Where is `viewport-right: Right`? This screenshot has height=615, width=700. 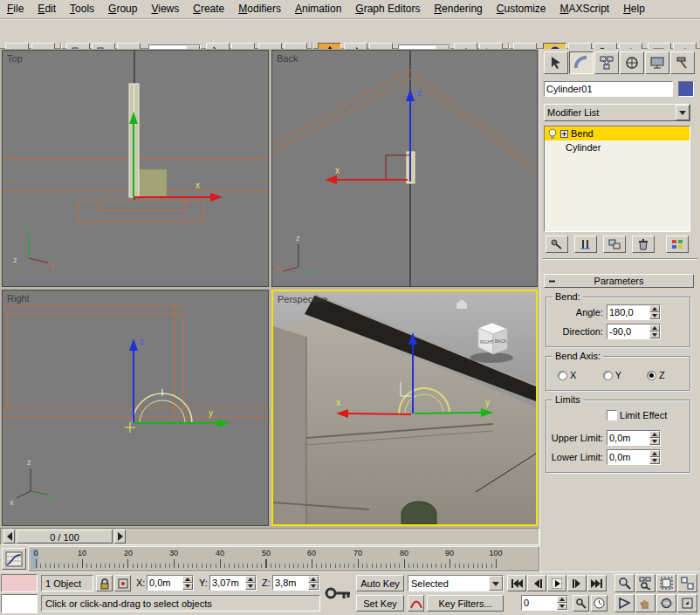
viewport-right: Right is located at coordinates (135, 408).